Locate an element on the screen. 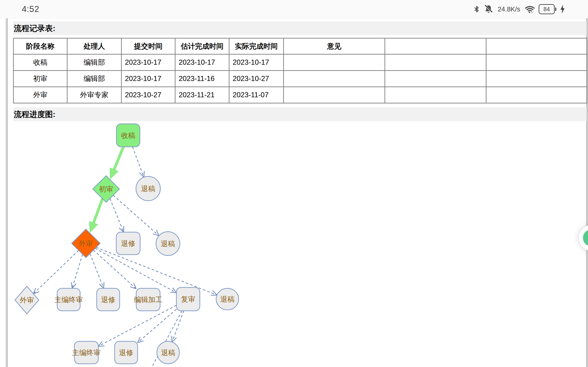  flow-node-bianjijiagong: 编辑加工 is located at coordinates (148, 300).